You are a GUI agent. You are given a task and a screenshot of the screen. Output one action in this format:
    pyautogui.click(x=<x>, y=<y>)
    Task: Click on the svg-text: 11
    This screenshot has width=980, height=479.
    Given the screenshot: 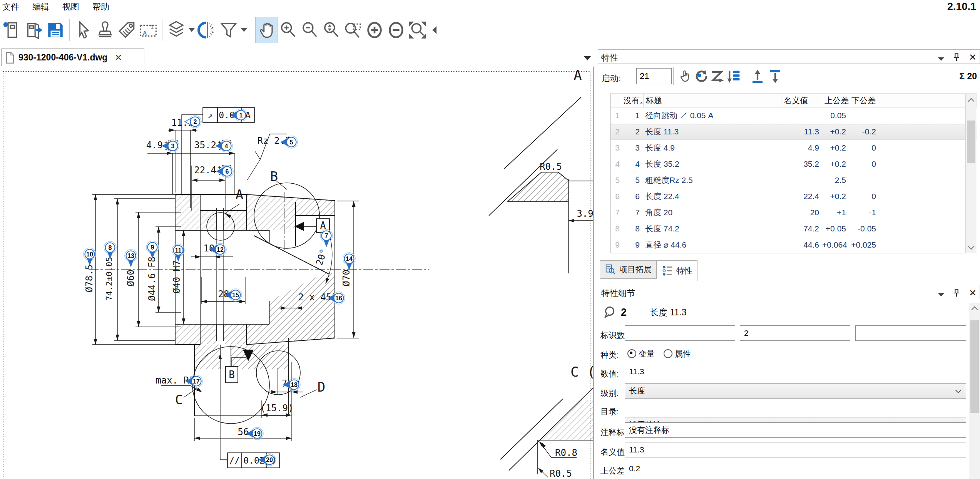 What is the action you would take?
    pyautogui.click(x=179, y=250)
    